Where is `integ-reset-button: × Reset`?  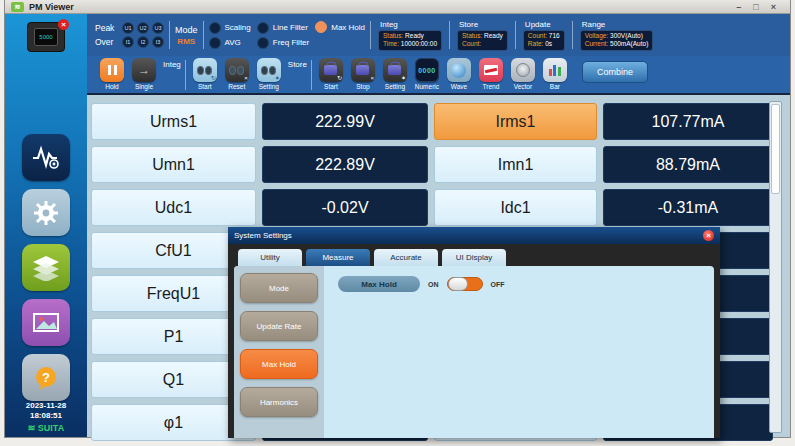
integ-reset-button: × Reset is located at coordinates (237, 74).